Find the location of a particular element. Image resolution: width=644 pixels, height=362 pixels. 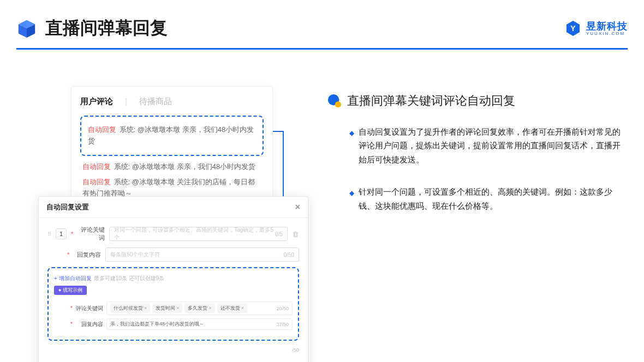

brand-name-en: YUUXIN.COM is located at coordinates (607, 34).